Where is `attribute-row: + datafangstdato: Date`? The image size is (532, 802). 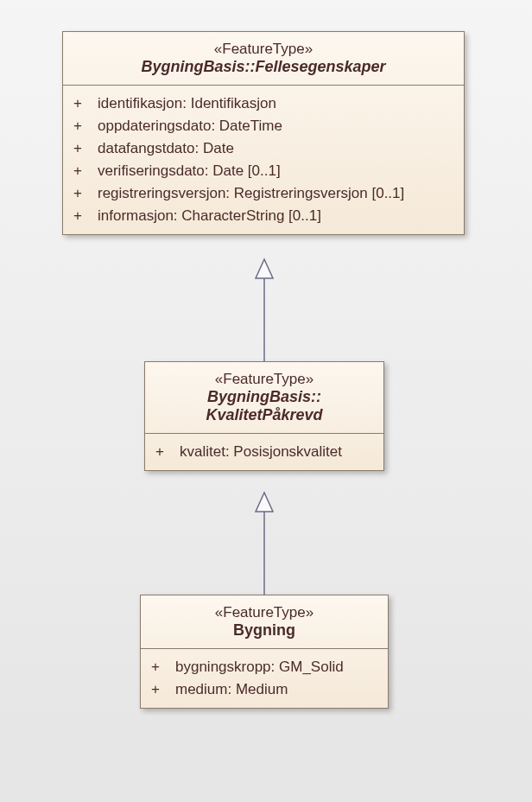 attribute-row: + datafangstdato: Date is located at coordinates (263, 149).